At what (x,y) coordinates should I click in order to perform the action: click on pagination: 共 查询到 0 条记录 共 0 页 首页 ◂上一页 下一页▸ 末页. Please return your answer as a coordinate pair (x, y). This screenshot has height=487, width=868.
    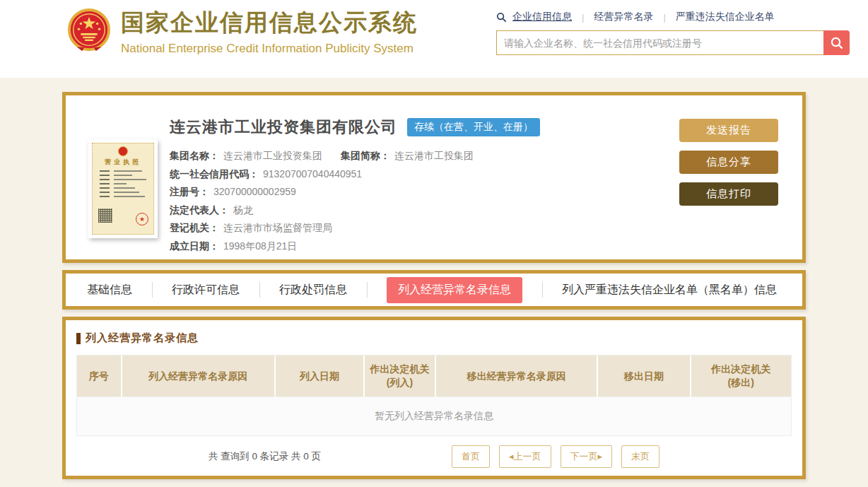
    Looking at the image, I should click on (434, 457).